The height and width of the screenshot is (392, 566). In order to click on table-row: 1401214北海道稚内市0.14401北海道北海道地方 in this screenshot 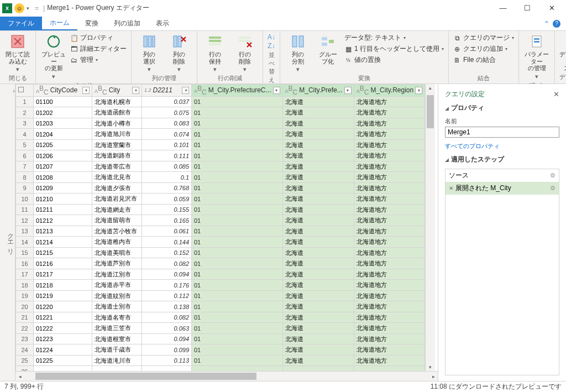, I will do `click(221, 242)`.